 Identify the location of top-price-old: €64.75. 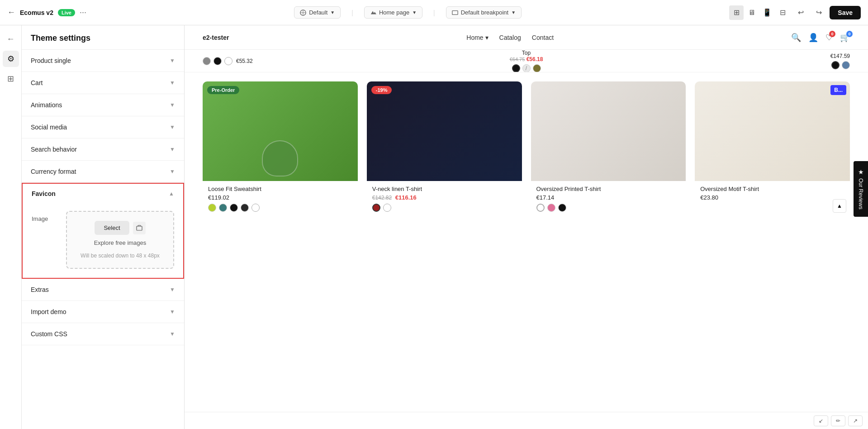
(517, 59).